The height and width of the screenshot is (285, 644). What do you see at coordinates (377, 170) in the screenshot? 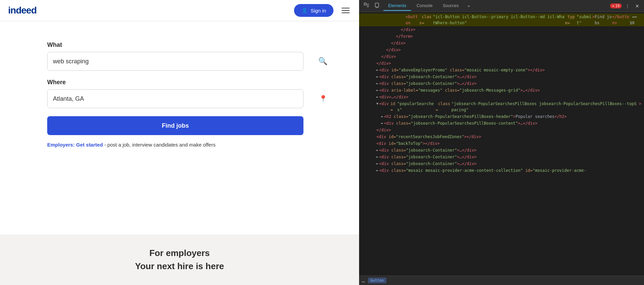
I see `arrow-mosaic-provider: ►` at bounding box center [377, 170].